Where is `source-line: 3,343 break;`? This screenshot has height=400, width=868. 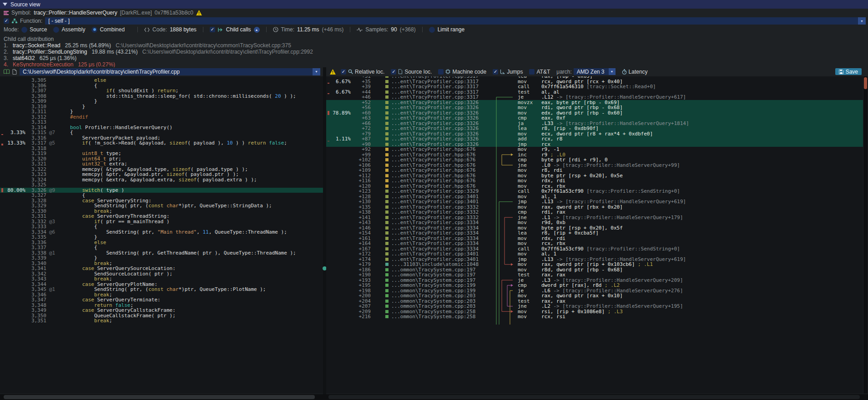 source-line: 3,343 break; is located at coordinates (161, 279).